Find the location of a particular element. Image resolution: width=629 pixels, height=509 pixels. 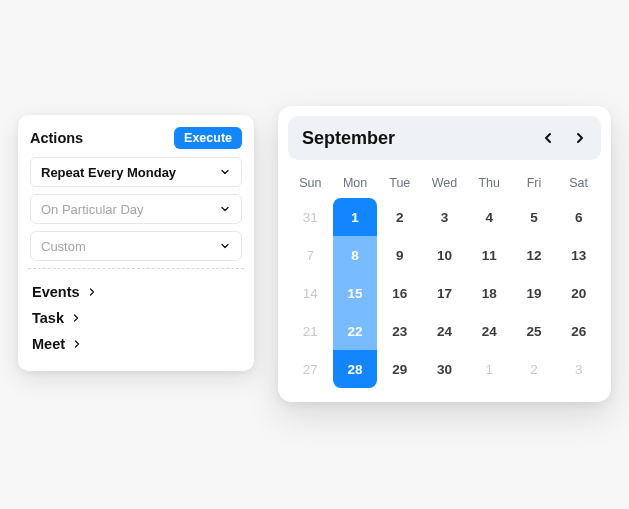

dow-cell: Fri is located at coordinates (534, 184).